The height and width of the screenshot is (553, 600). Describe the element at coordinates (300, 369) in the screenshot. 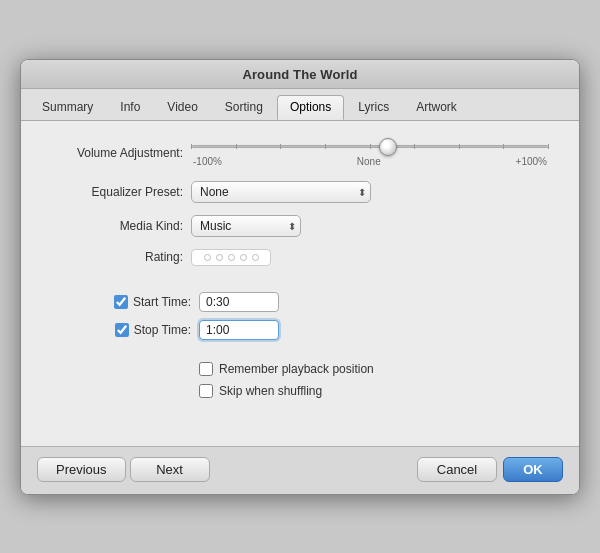

I see `remember-playback-row: Remember playback position` at that location.